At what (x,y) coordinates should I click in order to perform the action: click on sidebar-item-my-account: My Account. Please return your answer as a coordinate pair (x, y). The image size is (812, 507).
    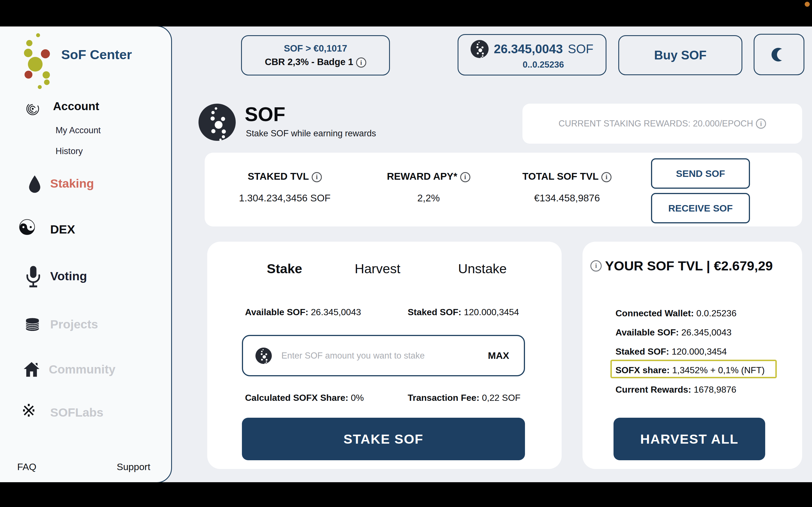
    Looking at the image, I should click on (95, 132).